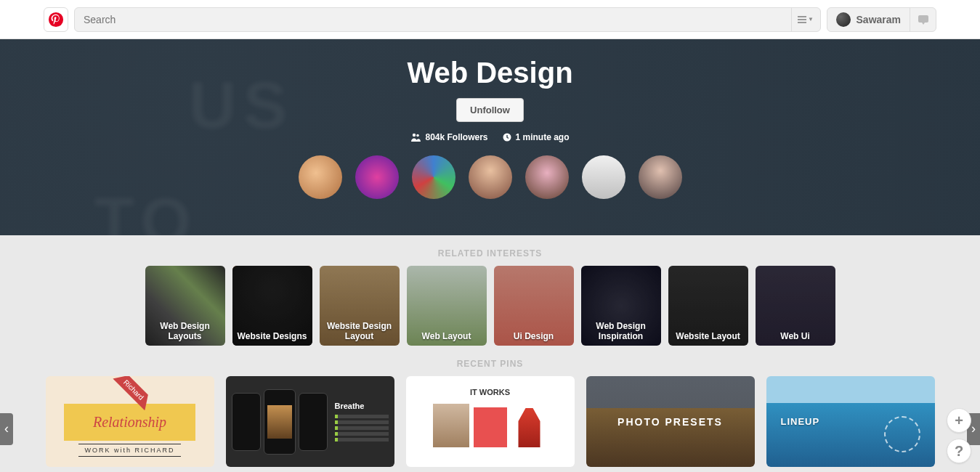 This screenshot has height=472, width=980. What do you see at coordinates (879, 20) in the screenshot?
I see `username-label: Sawaram` at bounding box center [879, 20].